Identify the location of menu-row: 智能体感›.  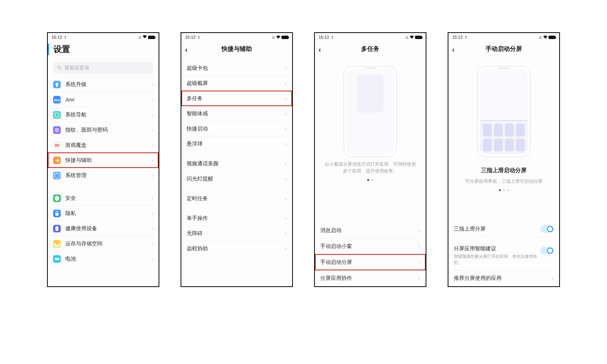
(237, 114).